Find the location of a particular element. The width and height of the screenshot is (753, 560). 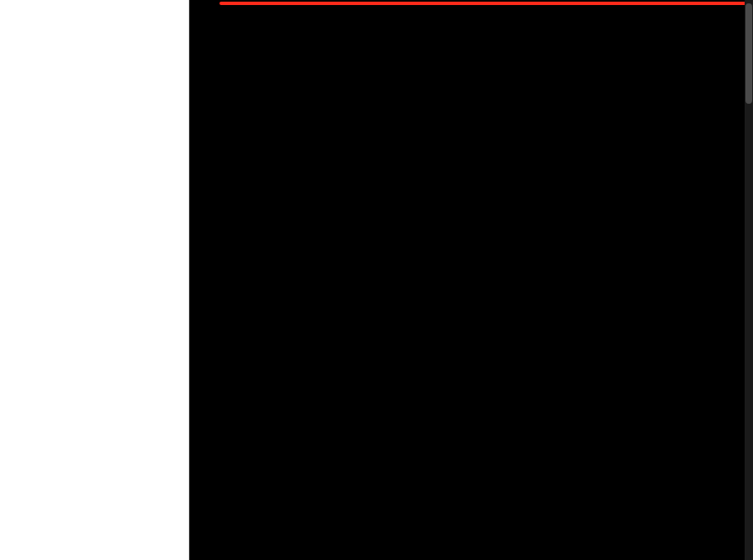

highlight-box is located at coordinates (484, 3).